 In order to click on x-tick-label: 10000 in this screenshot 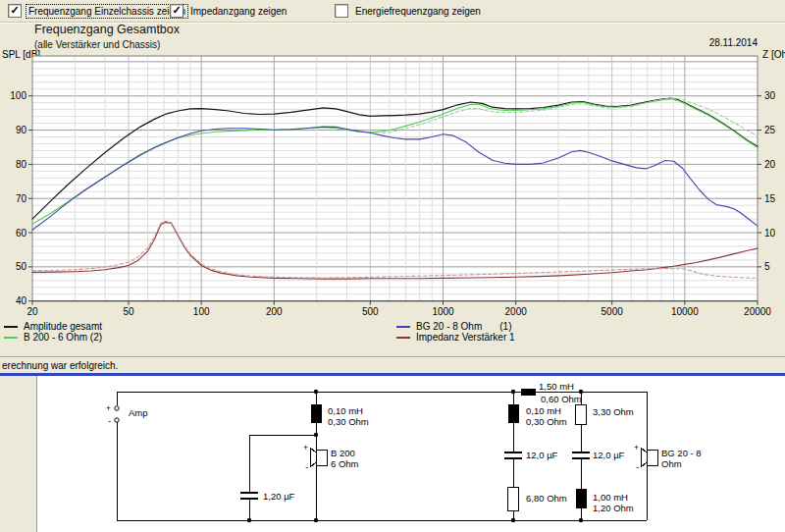, I will do `click(685, 312)`.